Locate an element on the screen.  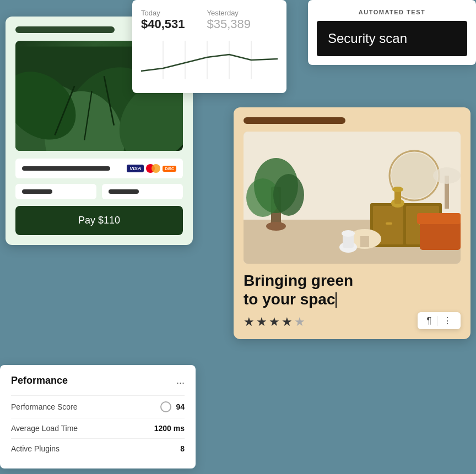
today-value: $40,531 is located at coordinates (163, 24).